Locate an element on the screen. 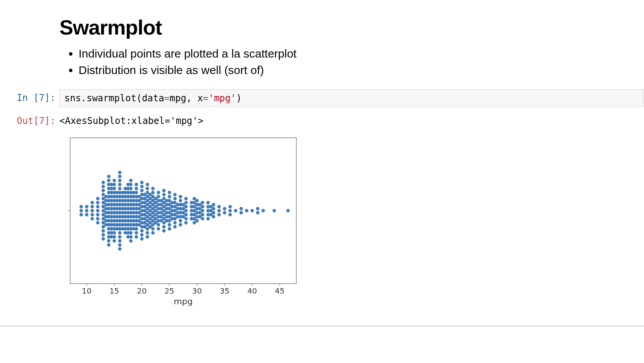 The height and width of the screenshot is (363, 644). bullet-item: Distribution is visible as well (sort of… is located at coordinates (350, 71).